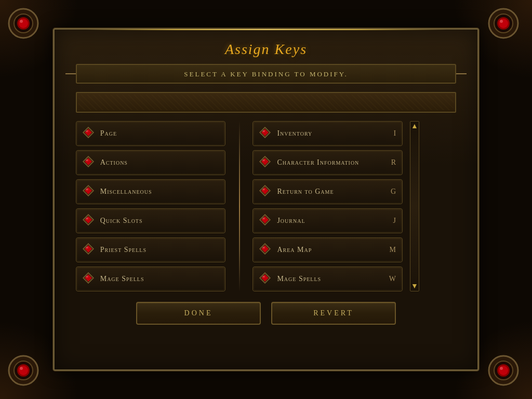  Describe the element at coordinates (327, 163) in the screenshot. I see `key-item-character-information: Character InformationR` at that location.